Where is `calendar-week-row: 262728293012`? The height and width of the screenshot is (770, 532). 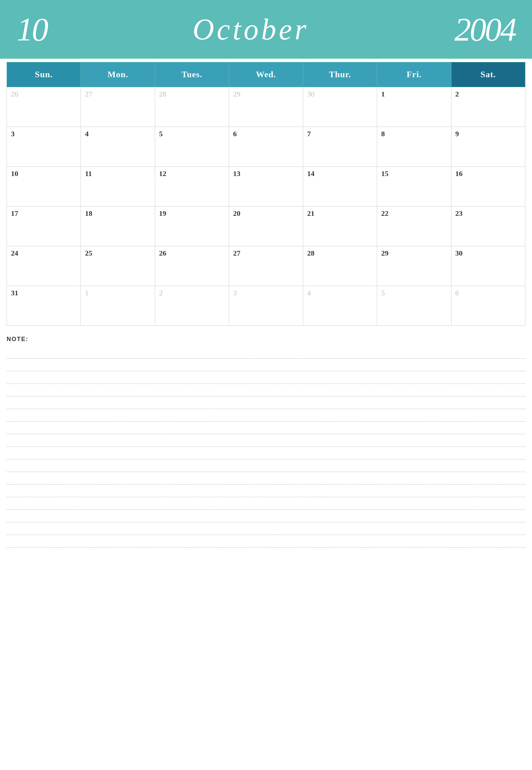 calendar-week-row: 262728293012 is located at coordinates (266, 107).